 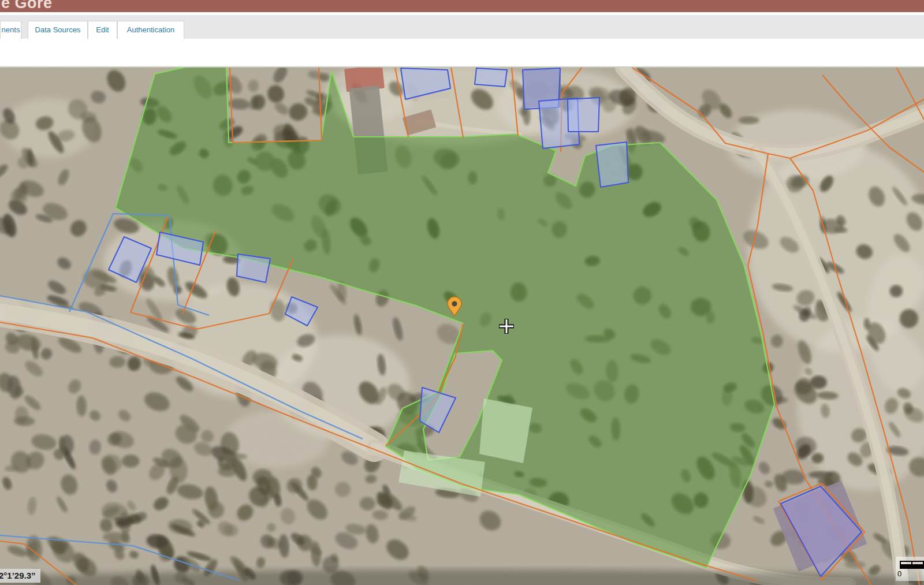 What do you see at coordinates (900, 574) in the screenshot?
I see `scalebar-zero-label: 0` at bounding box center [900, 574].